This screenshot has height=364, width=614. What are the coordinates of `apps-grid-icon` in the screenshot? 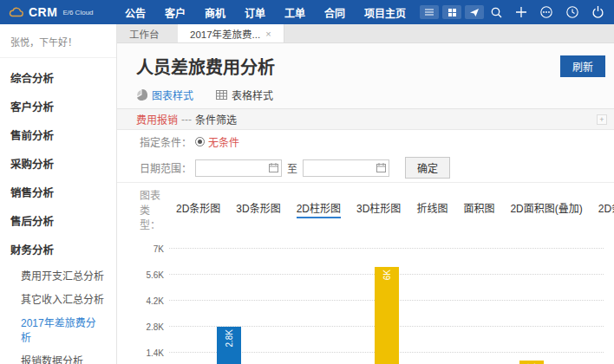 It's located at (452, 12).